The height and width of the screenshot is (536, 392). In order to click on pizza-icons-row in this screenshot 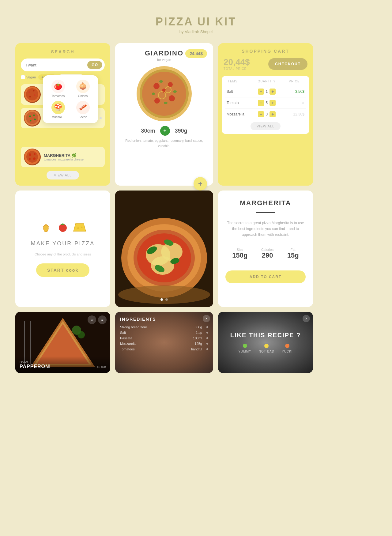, I will do `click(63, 227)`.